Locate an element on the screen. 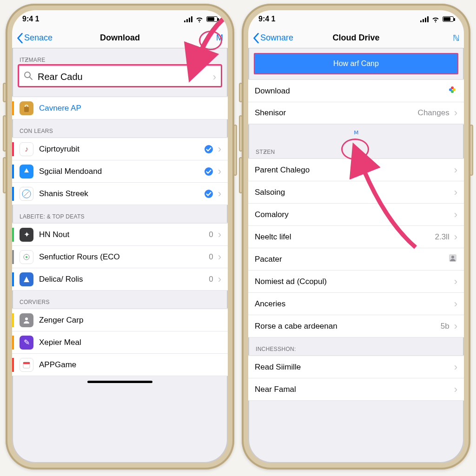 Image resolution: width=476 pixels, height=476 pixels. list-item: Shanis Streek › is located at coordinates (120, 193).